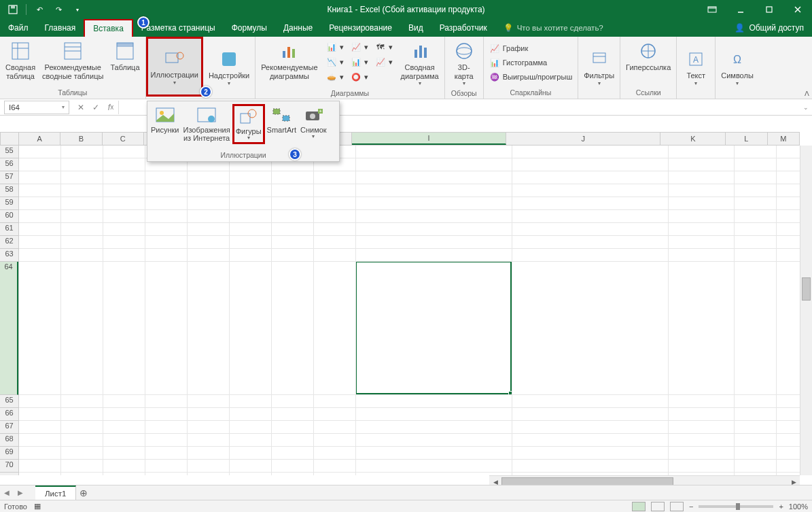 This screenshot has width=812, height=512. I want to click on ribbon-options-button, so click(712, 10).